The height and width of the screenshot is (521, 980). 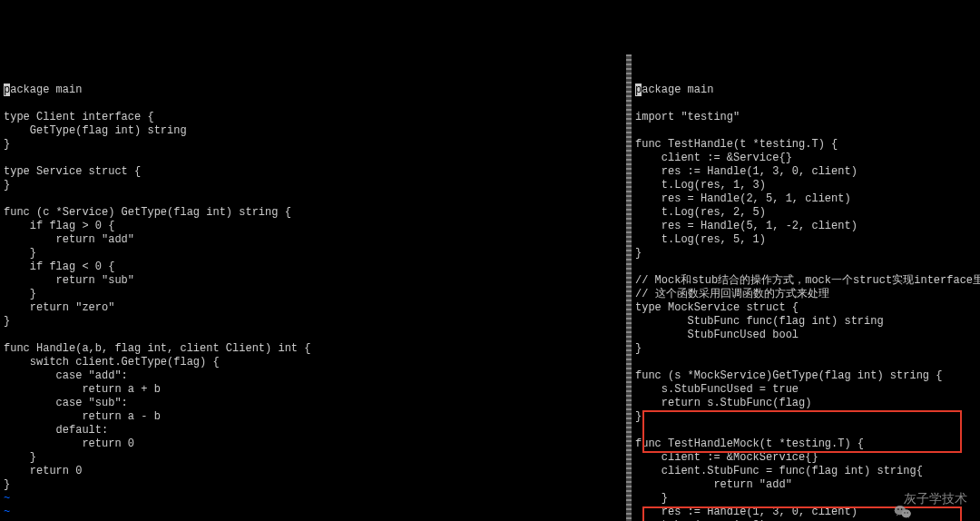 I want to click on code-line: client.StubFunc = func(flag int) string{, so click(x=806, y=472).